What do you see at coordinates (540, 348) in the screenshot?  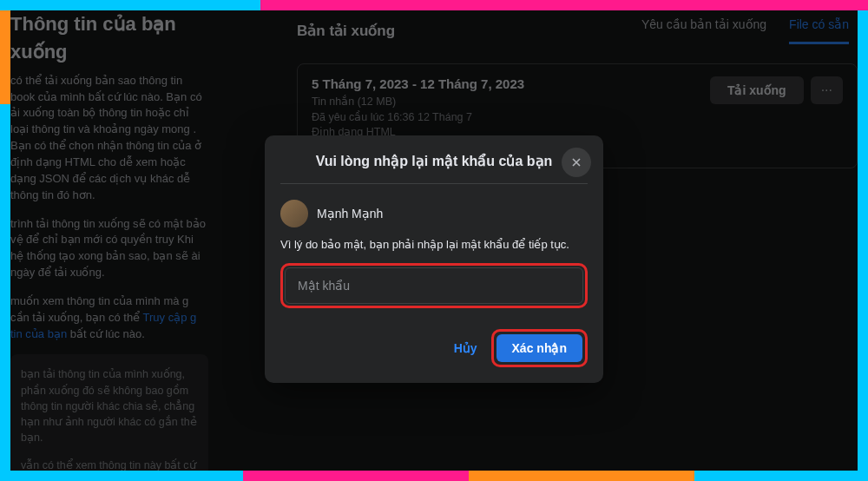 I see `confirm-button: Xác nhận` at bounding box center [540, 348].